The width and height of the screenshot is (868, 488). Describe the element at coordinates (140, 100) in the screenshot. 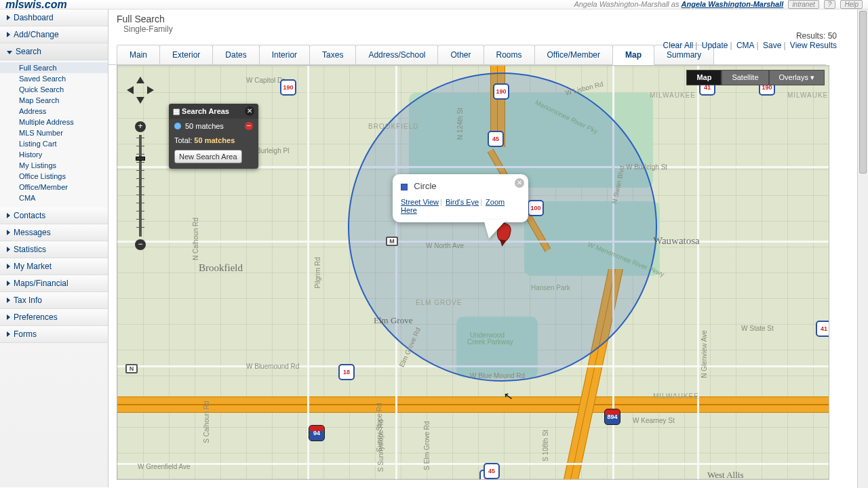

I see `pan-down` at that location.